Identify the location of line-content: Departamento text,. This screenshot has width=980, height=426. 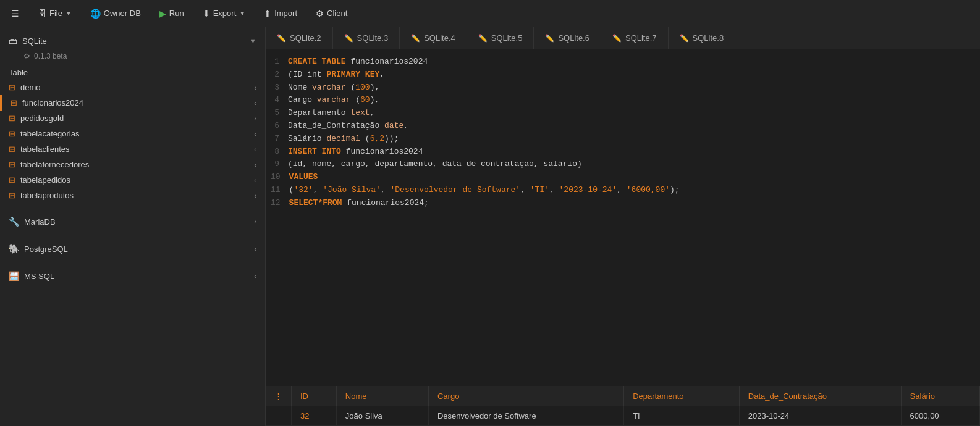
(331, 114).